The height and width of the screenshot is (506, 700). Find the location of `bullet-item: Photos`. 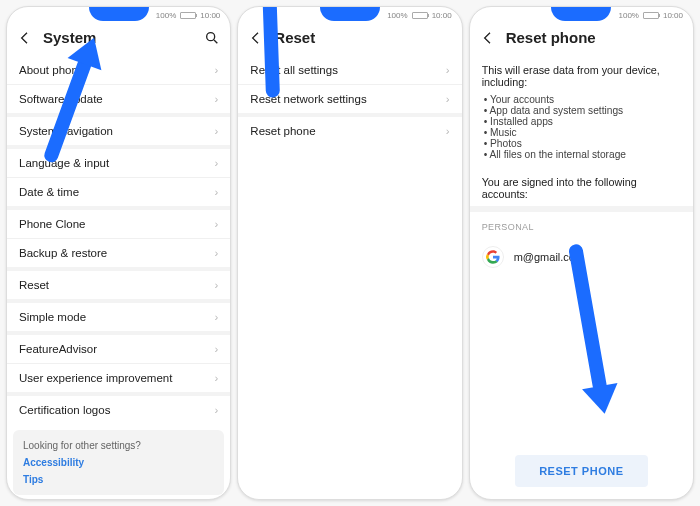

bullet-item: Photos is located at coordinates (582, 144).